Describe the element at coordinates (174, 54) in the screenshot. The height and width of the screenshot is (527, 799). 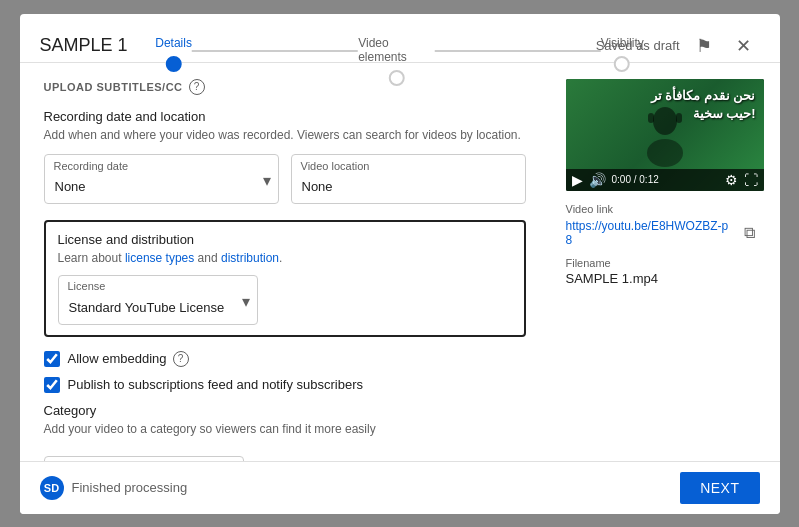
I see `step-details: Details` at that location.